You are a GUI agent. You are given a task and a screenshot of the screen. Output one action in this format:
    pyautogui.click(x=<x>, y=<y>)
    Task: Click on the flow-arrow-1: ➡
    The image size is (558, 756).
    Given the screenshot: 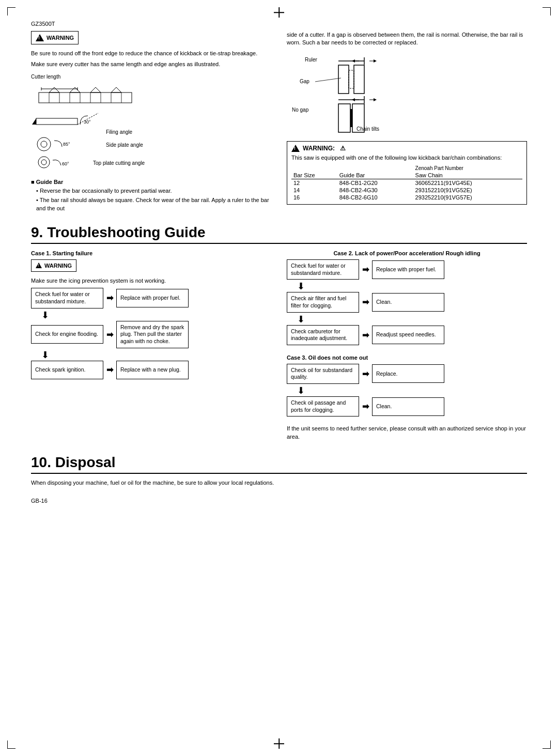 What is the action you would take?
    pyautogui.click(x=110, y=298)
    